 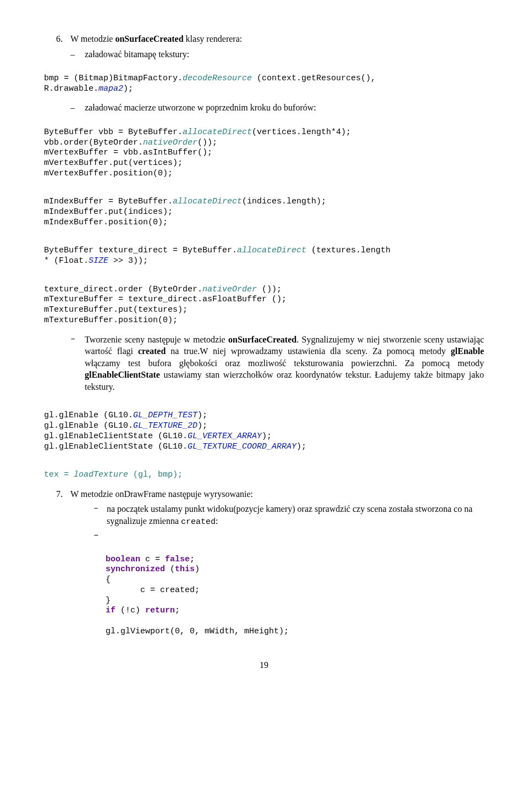 What do you see at coordinates (165, 416) in the screenshot?
I see `code-const: GL_DEPTH_TEST` at bounding box center [165, 416].